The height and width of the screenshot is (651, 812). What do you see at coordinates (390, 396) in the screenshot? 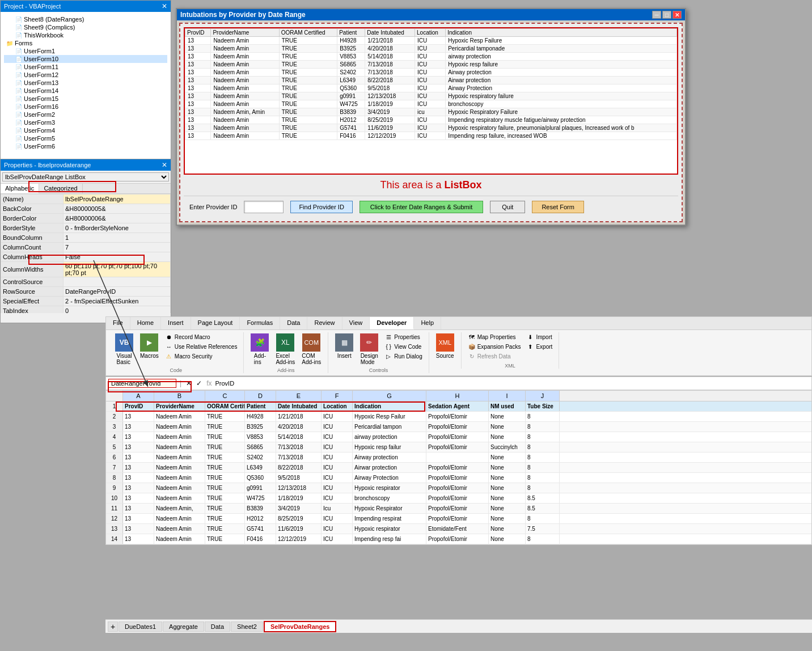
I see `col-header-g: G` at bounding box center [390, 396].